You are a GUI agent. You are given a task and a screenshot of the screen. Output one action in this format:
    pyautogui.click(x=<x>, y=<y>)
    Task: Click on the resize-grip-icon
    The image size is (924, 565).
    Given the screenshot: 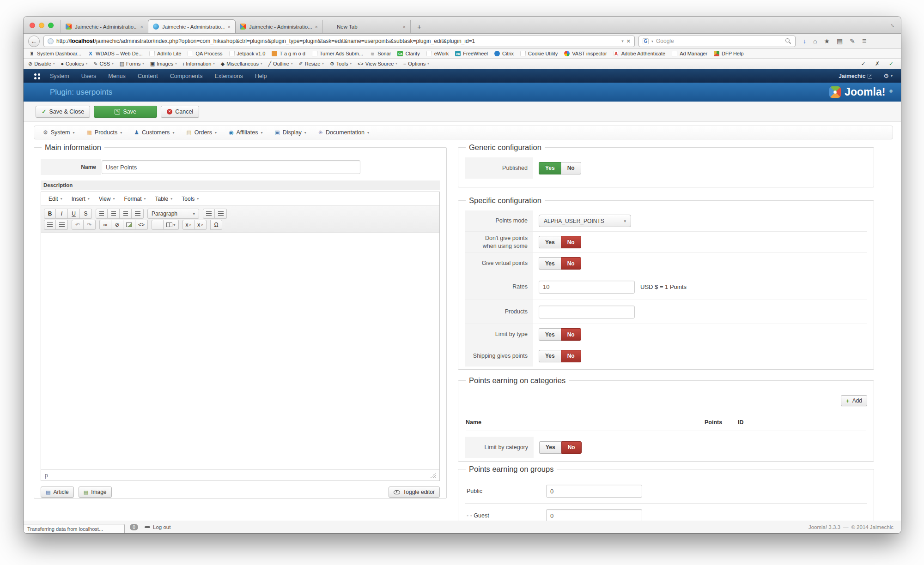 What is the action you would take?
    pyautogui.click(x=433, y=475)
    